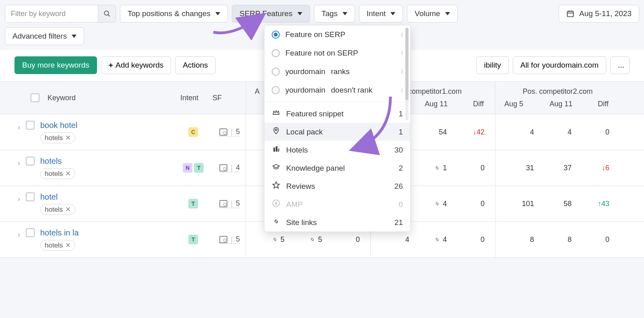  Describe the element at coordinates (398, 223) in the screenshot. I see `feature-count: 21` at that location.